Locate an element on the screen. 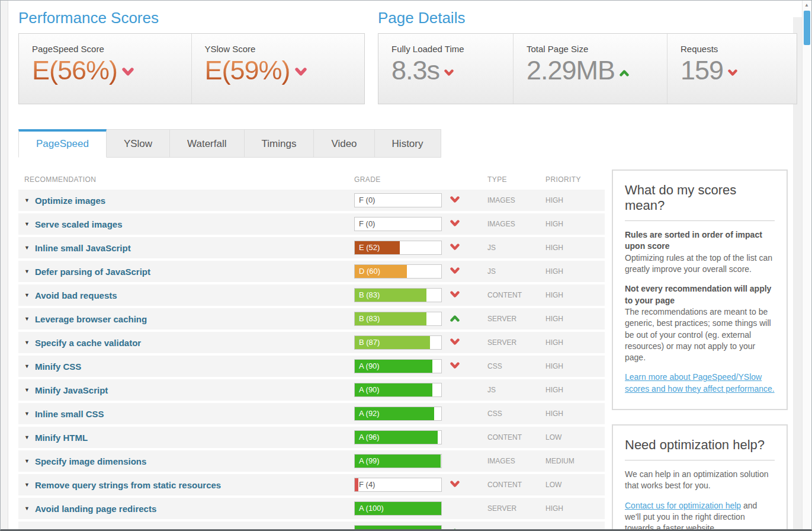  detail-value: 2.29MB is located at coordinates (571, 71).